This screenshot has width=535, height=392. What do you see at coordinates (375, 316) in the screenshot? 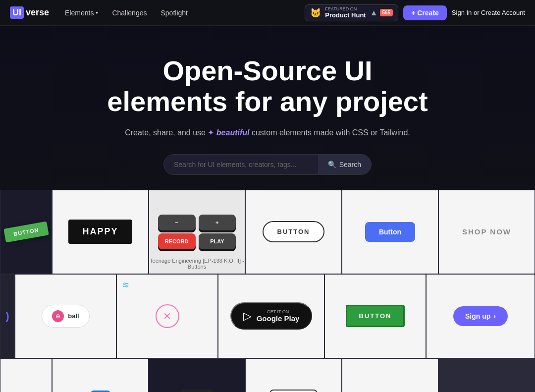
I see `grid-cell-green-btn: BUTTON` at bounding box center [375, 316].